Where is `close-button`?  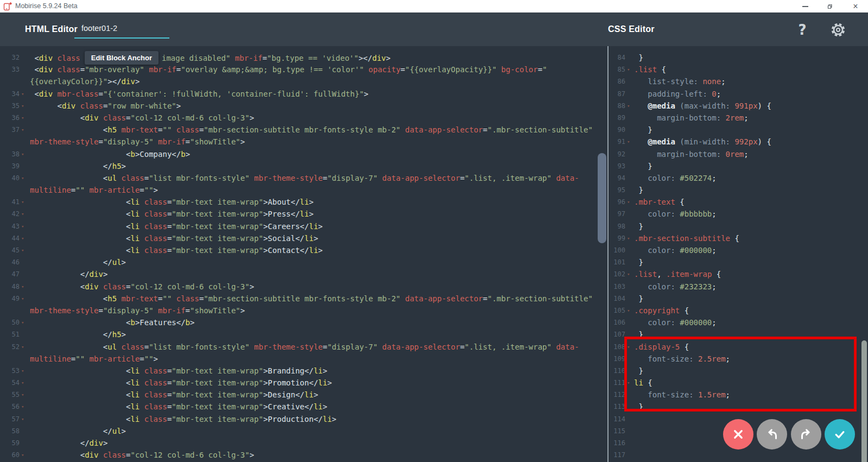
close-button is located at coordinates (738, 434).